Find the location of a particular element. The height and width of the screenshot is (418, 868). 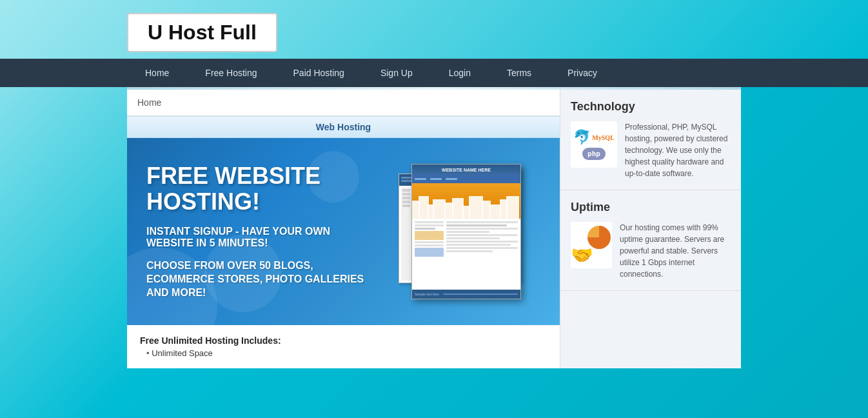

below-list: Unlimited Space is located at coordinates (343, 353).